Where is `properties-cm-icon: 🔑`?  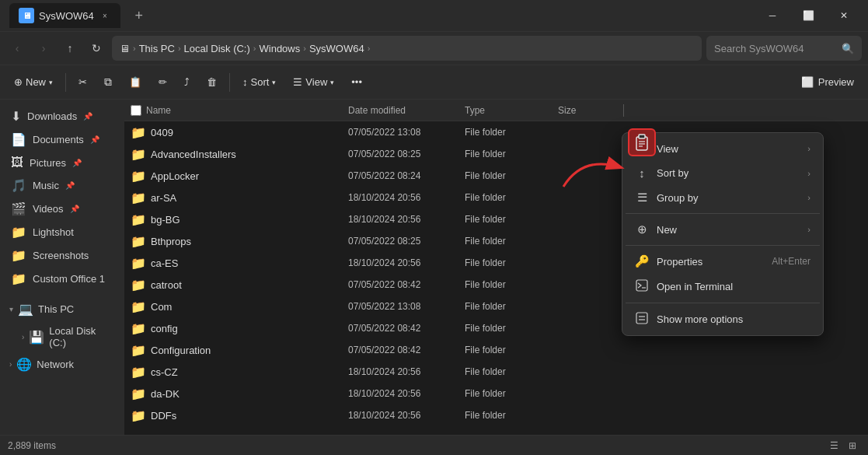 properties-cm-icon: 🔑 is located at coordinates (642, 261).